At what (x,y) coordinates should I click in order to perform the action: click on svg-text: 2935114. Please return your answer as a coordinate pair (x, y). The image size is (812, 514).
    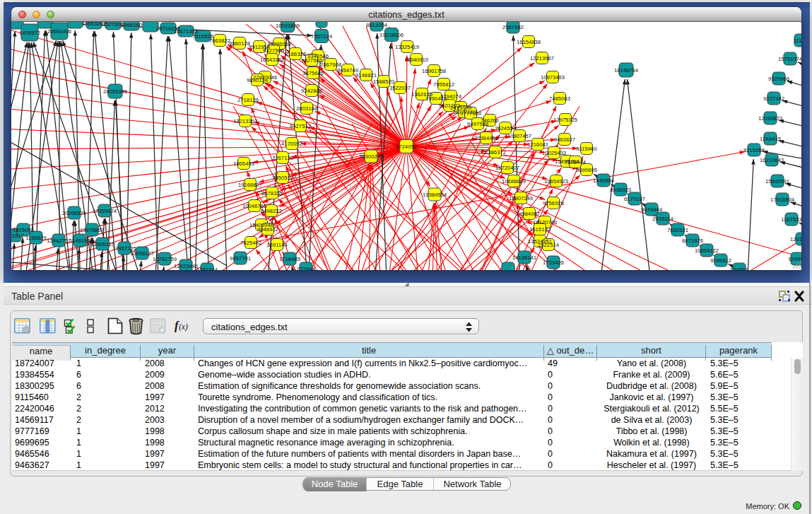
    Looking at the image, I should click on (663, 219).